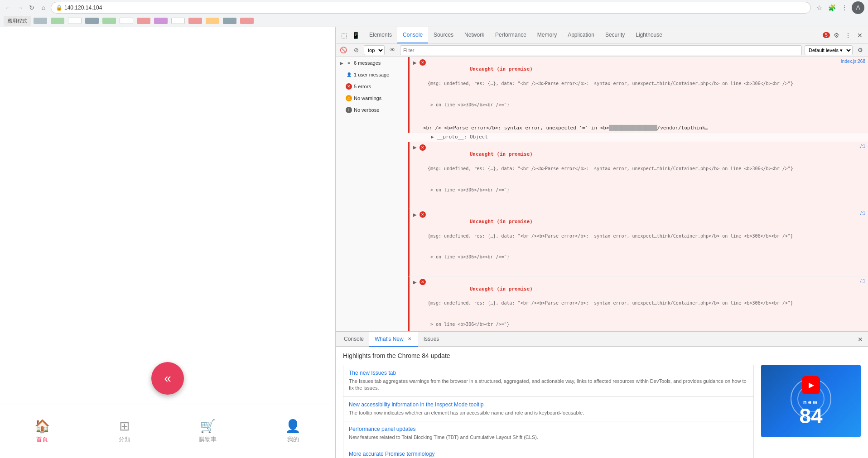 This screenshot has width=868, height=458. What do you see at coordinates (410, 339) in the screenshot?
I see `close-whats-new-tab-icon: ✕` at bounding box center [410, 339].